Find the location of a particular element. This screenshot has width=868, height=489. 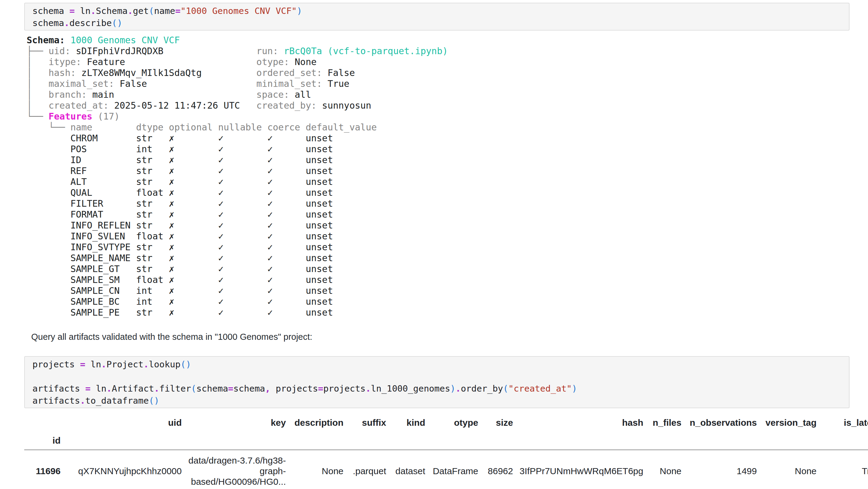

table-head: uidkeydescriptionsuffixkindotypesizehash… is located at coordinates (446, 431).